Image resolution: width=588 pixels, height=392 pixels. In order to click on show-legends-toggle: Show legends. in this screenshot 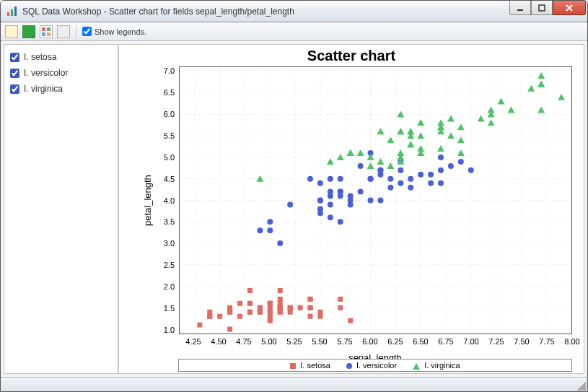, I will do `click(114, 32)`.